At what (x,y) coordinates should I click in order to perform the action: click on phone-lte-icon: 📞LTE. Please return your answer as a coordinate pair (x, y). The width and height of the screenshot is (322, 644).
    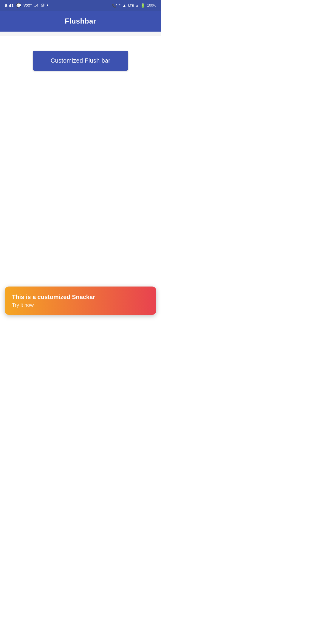
    Looking at the image, I should click on (116, 5).